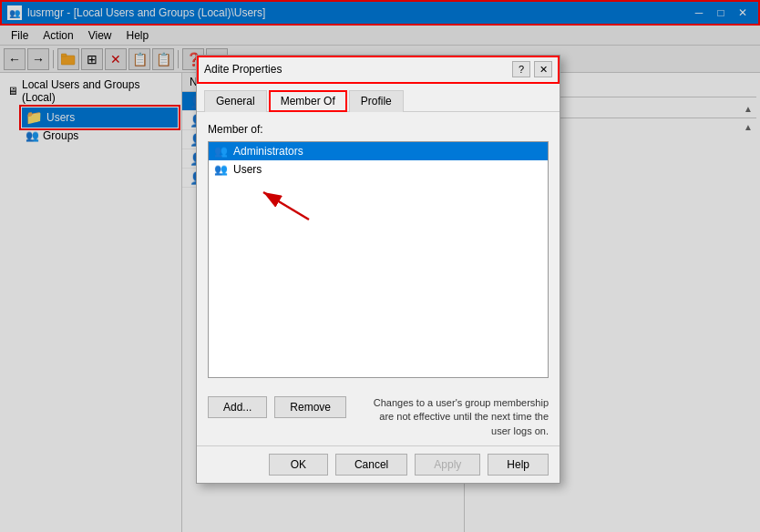 This screenshot has height=532, width=760. I want to click on member-list-item-users: 👥 Users, so click(378, 169).